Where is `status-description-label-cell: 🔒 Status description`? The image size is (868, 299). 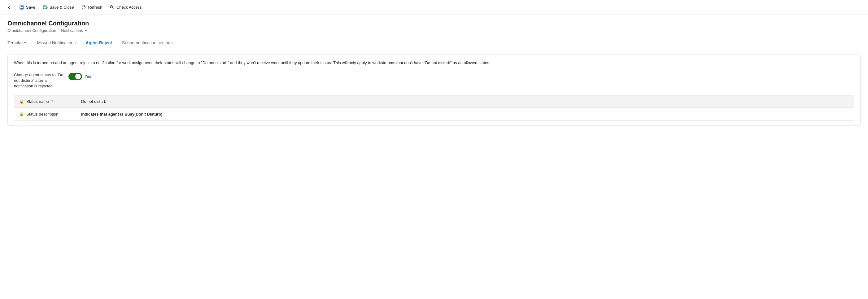 status-description-label-cell: 🔒 Status description is located at coordinates (45, 114).